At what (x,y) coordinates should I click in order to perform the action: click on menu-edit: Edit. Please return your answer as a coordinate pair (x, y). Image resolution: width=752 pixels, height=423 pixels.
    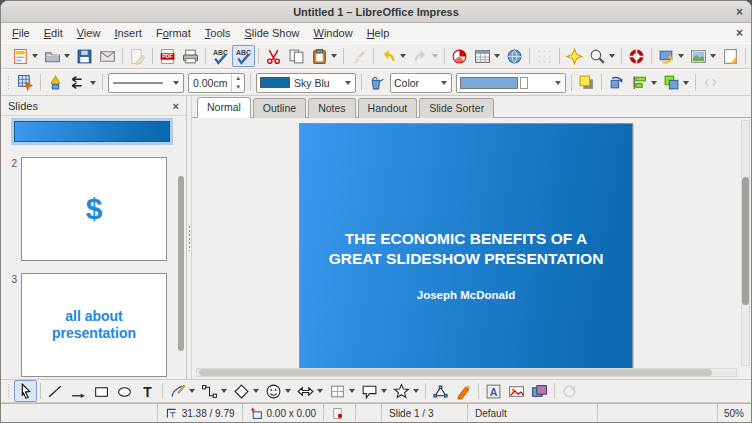
    Looking at the image, I should click on (54, 33).